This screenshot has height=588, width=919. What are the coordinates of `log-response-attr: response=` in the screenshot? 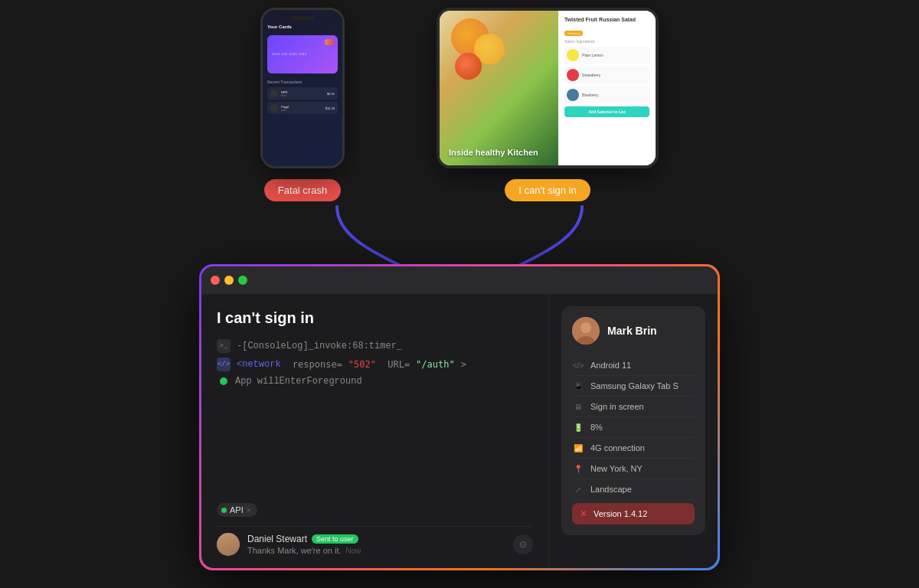 It's located at (315, 364).